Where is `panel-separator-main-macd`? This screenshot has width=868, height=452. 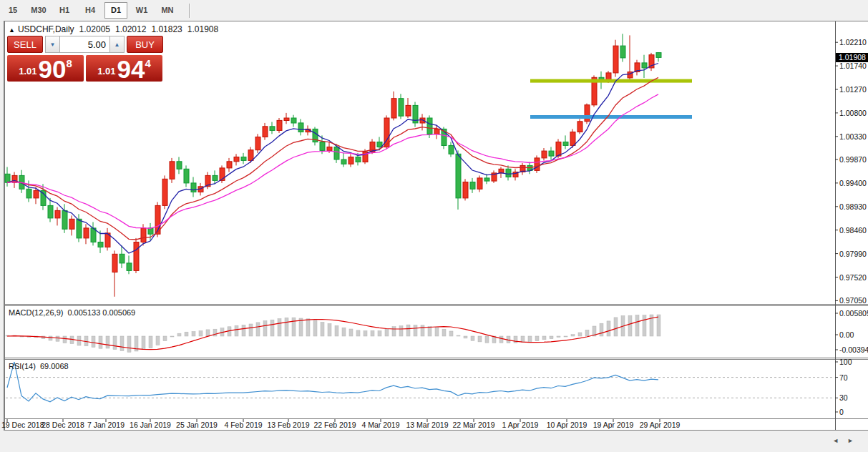 panel-separator-main-macd is located at coordinates (437, 305).